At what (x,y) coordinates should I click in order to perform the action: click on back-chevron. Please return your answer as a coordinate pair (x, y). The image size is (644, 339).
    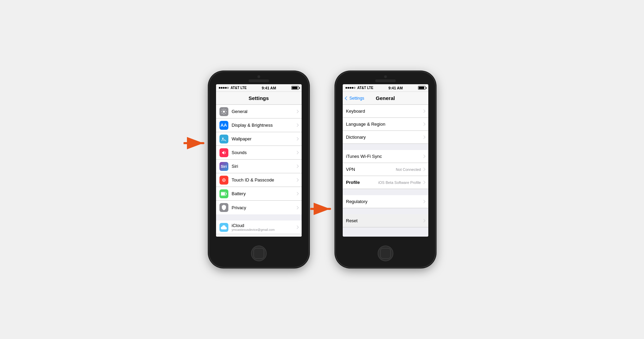
    Looking at the image, I should click on (346, 98).